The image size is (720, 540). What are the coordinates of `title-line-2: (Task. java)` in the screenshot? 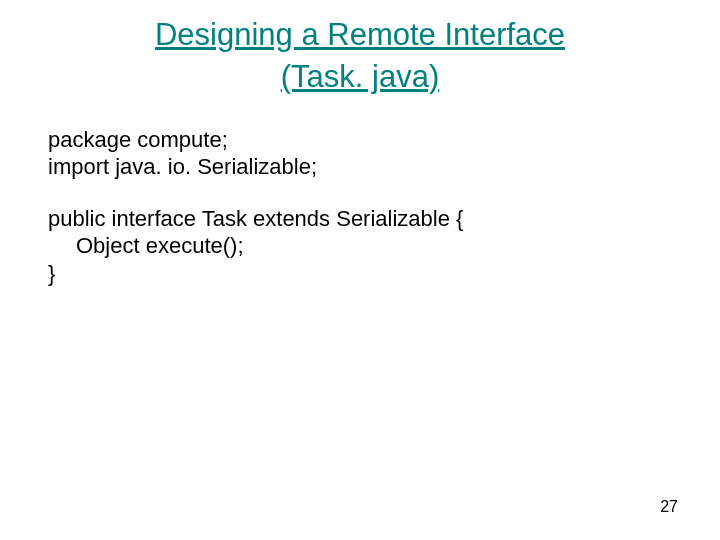 It's located at (360, 77).